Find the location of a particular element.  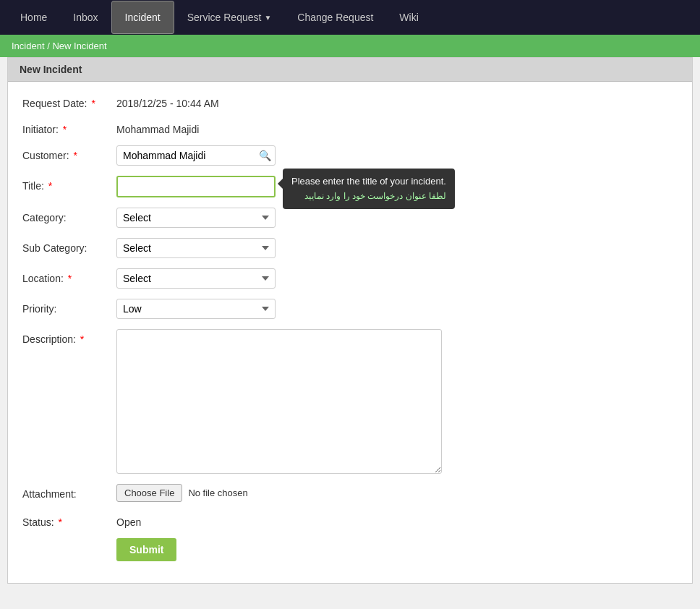

nav-wiki: Wiki is located at coordinates (409, 17).